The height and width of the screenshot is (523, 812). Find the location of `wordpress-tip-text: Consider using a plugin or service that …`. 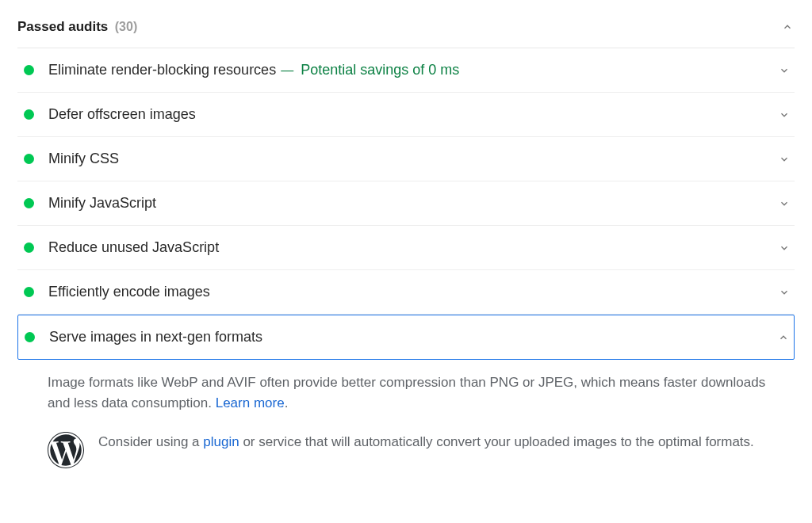

wordpress-tip-text: Consider using a plugin or service that … is located at coordinates (427, 442).